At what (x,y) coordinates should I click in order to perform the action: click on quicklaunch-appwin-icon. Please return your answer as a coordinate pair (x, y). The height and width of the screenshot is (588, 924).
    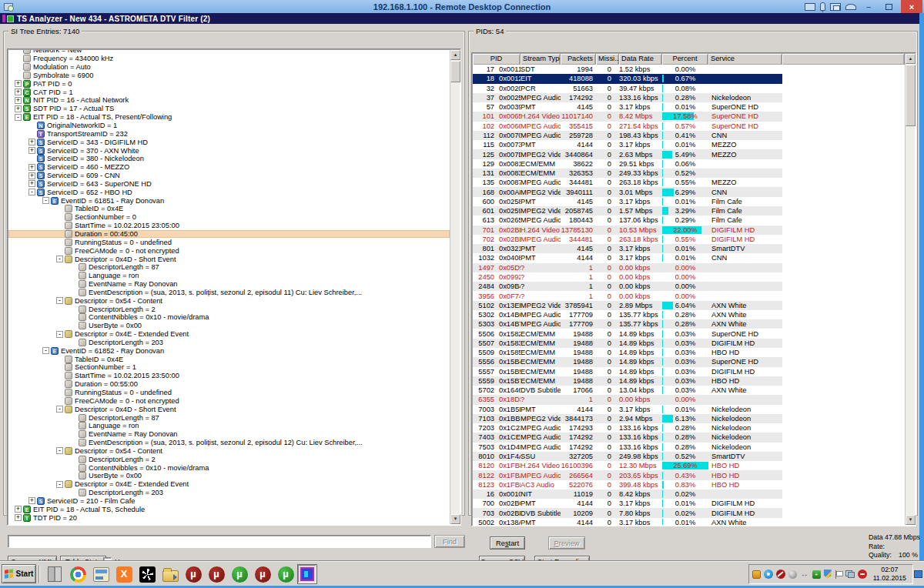
    Looking at the image, I should click on (101, 574).